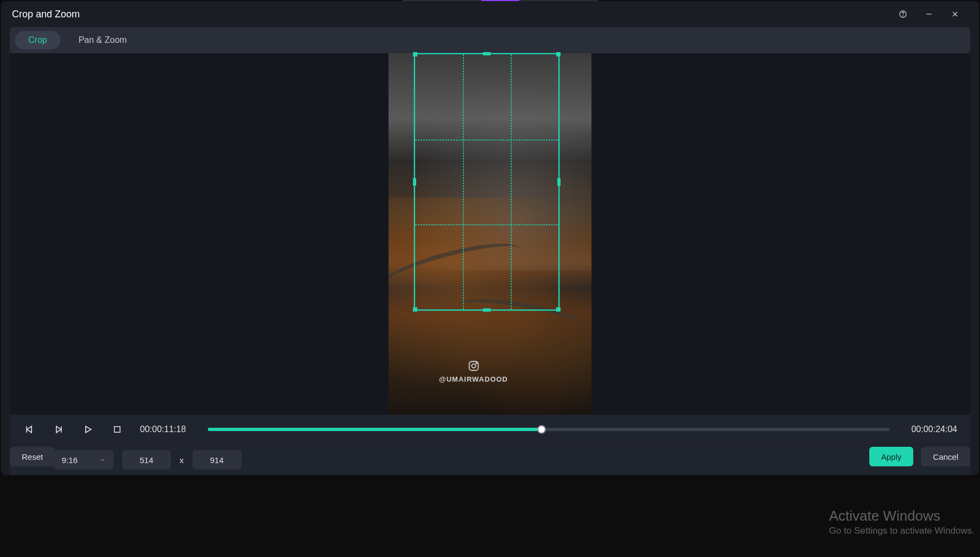 This screenshot has height=557, width=980. What do you see at coordinates (415, 309) in the screenshot?
I see `crop-handle-bottom-left` at bounding box center [415, 309].